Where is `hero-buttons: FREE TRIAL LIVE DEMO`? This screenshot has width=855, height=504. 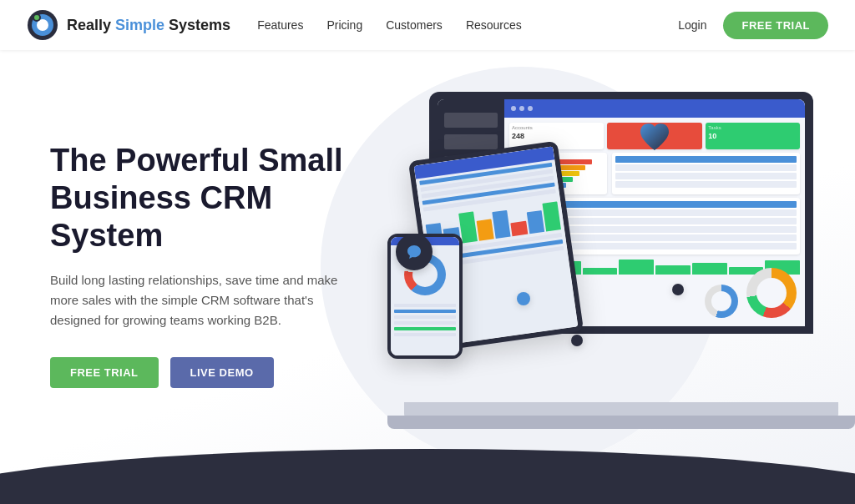 hero-buttons: FREE TRIAL LIVE DEMO is located at coordinates (217, 372).